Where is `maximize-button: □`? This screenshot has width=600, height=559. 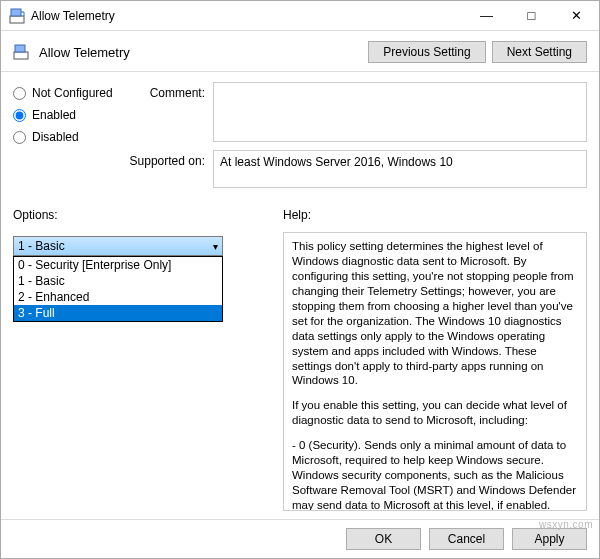
maximize-button: □ is located at coordinates (532, 16).